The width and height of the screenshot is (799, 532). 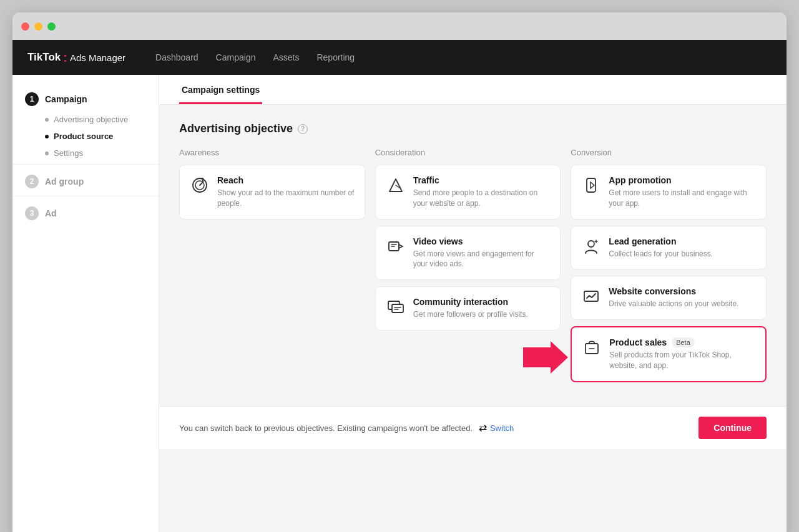 I want to click on sub-dot-product-source, so click(x=47, y=137).